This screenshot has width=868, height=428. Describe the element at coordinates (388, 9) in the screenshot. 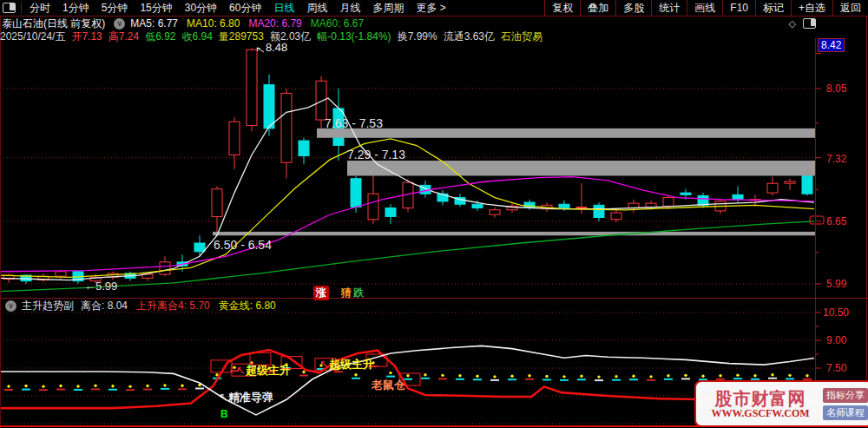

I see `tab-multiperiod: 多周期` at that location.